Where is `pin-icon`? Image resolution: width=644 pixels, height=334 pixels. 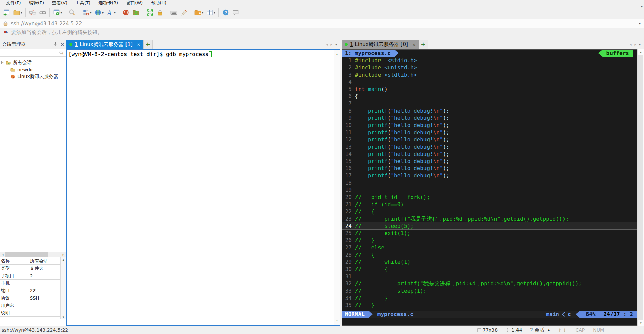
pin-icon is located at coordinates (55, 45).